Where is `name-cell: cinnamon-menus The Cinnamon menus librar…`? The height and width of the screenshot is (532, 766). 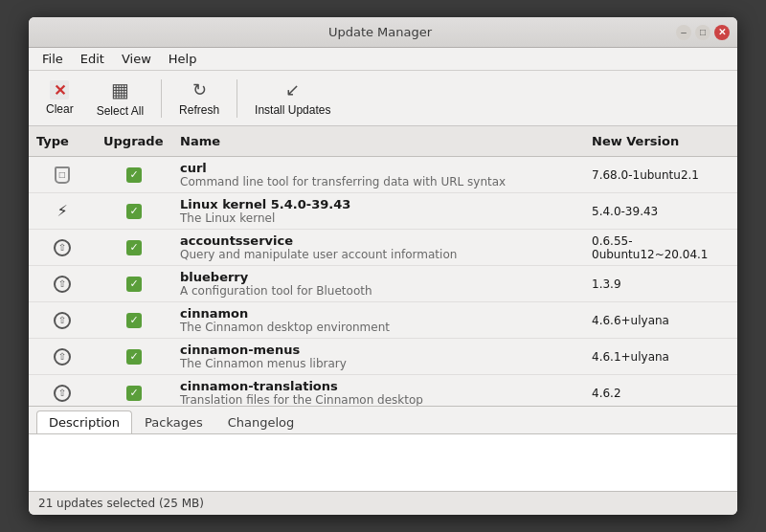 name-cell: cinnamon-menus The Cinnamon menus librar… is located at coordinates (378, 356).